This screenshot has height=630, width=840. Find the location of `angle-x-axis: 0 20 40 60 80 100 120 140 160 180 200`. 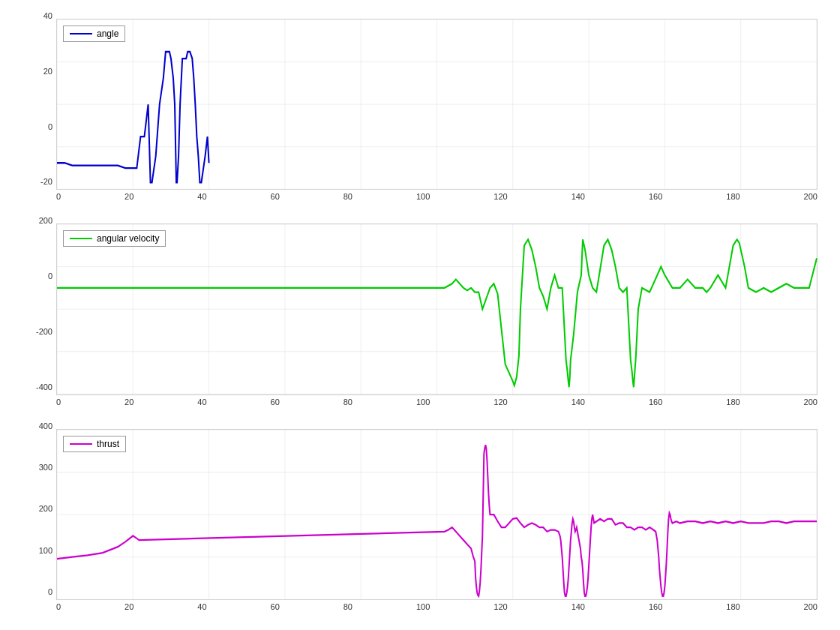

angle-x-axis: 0 20 40 60 80 100 120 140 160 180 200 is located at coordinates (436, 201).